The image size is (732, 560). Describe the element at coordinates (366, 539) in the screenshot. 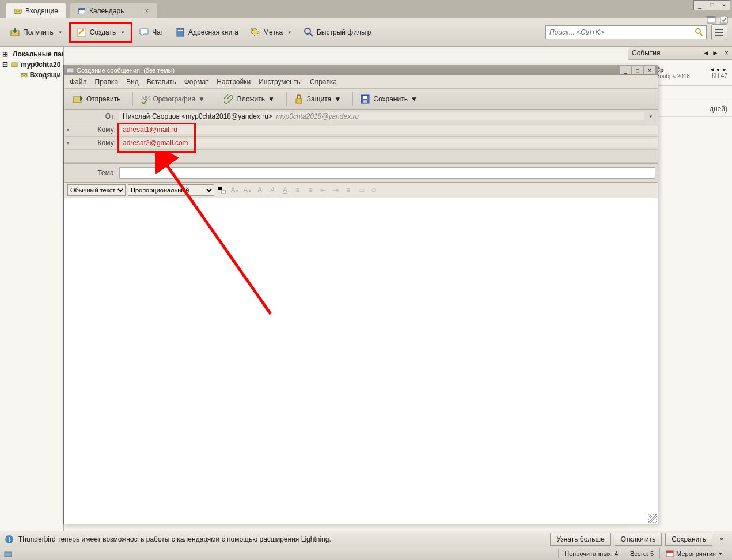

I see `notification-bar: i Thunderbird теперь имеет возможность р…` at that location.